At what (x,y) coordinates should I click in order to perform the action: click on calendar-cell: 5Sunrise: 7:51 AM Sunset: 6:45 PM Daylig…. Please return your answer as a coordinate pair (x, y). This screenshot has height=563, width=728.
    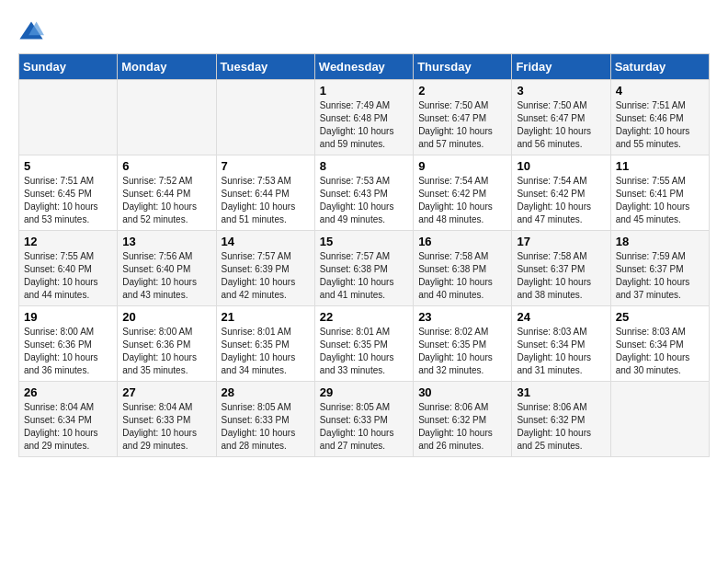
    Looking at the image, I should click on (68, 193).